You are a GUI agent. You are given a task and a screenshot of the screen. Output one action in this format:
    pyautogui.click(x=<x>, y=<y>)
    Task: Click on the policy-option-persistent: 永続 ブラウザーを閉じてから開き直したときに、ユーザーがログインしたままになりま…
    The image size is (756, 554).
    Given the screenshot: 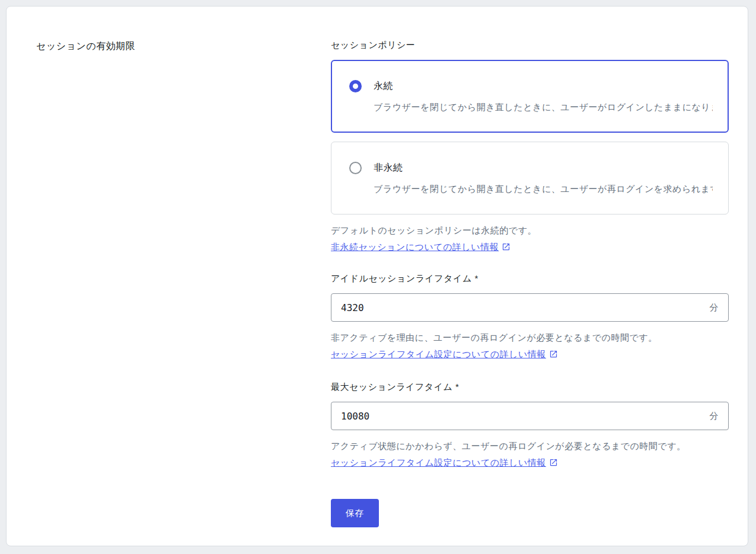 What is the action you would take?
    pyautogui.click(x=530, y=96)
    